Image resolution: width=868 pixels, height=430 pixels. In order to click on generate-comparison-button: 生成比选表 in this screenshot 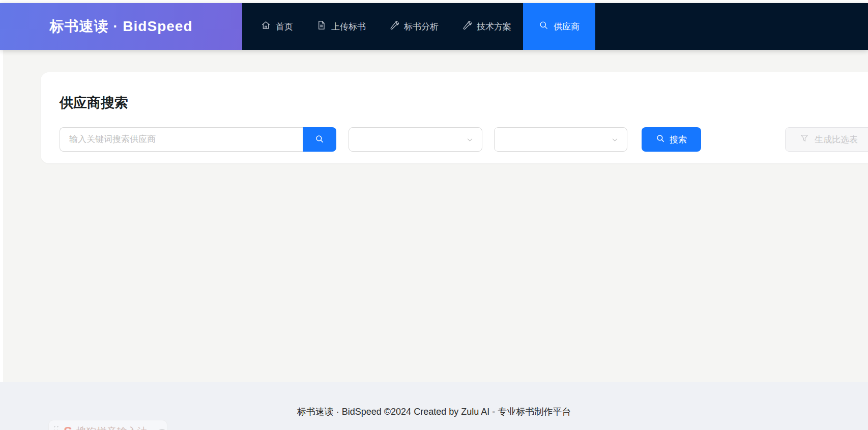, I will do `click(826, 139)`.